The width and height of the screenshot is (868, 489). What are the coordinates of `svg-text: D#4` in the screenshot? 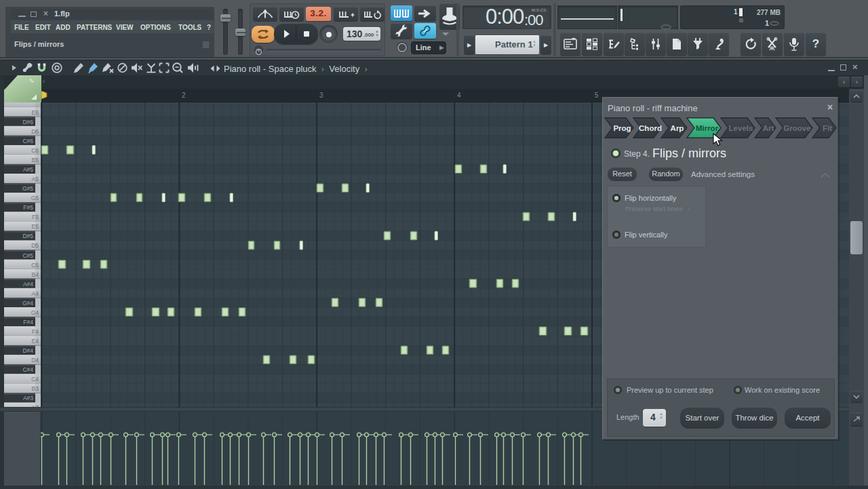 It's located at (28, 351).